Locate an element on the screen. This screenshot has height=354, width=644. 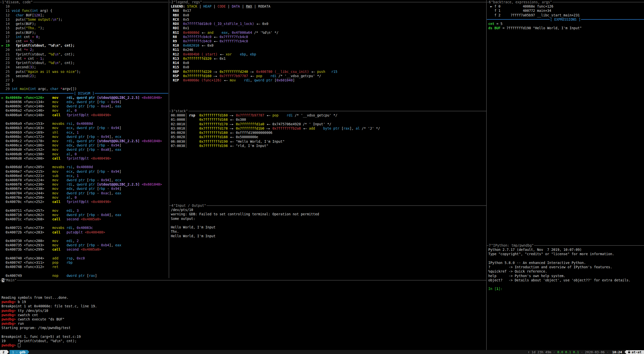
pane-input-output: 4"Input / Output" /dev/pts/10warning: GD… is located at coordinates (328, 241).